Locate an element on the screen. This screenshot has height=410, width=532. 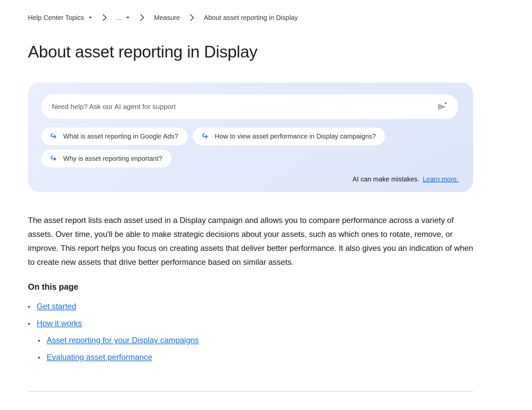
suggestion-chip-why-important: Why is asset reporting important? is located at coordinates (106, 159).